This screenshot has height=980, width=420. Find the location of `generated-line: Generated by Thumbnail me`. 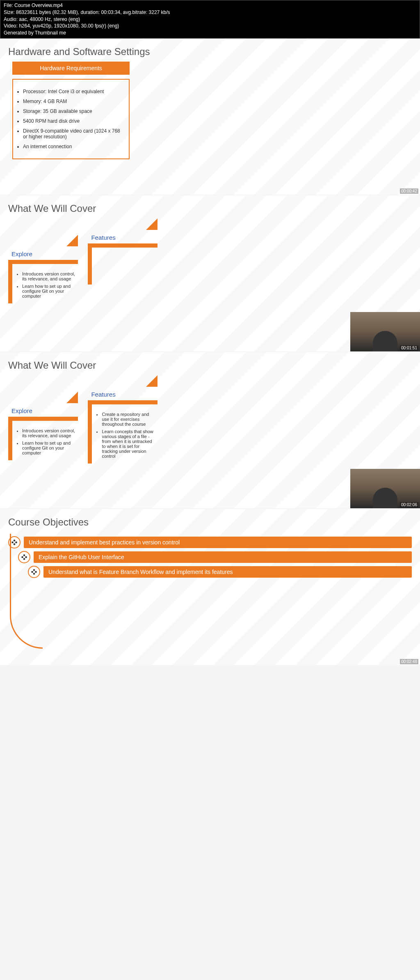

generated-line: Generated by Thumbnail me is located at coordinates (210, 33).